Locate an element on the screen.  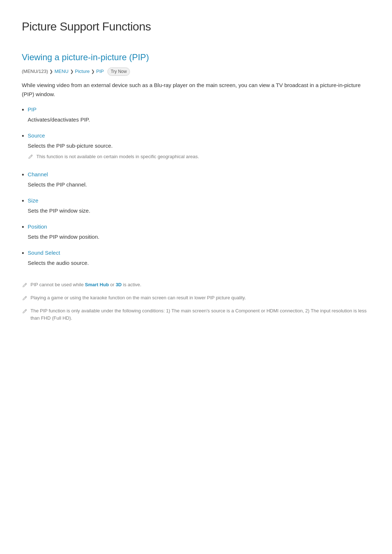
breadcrumb-pip: PIP is located at coordinates (100, 72).